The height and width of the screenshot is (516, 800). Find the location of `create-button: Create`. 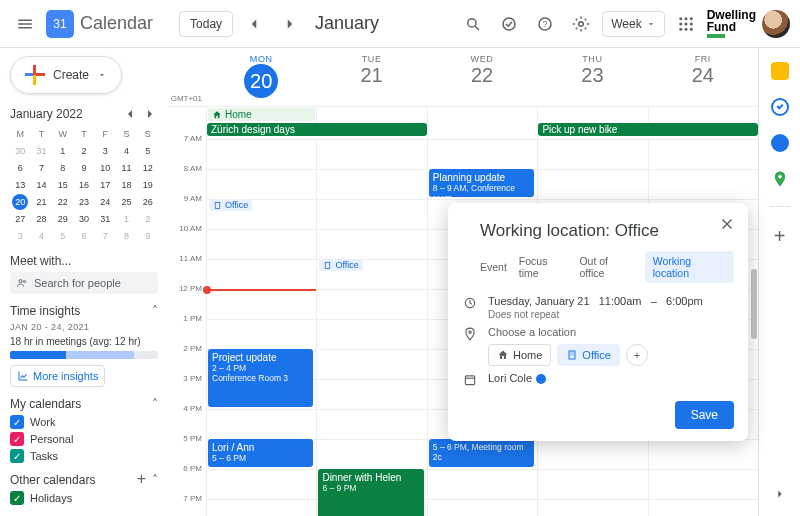

create-button: Create is located at coordinates (66, 75).